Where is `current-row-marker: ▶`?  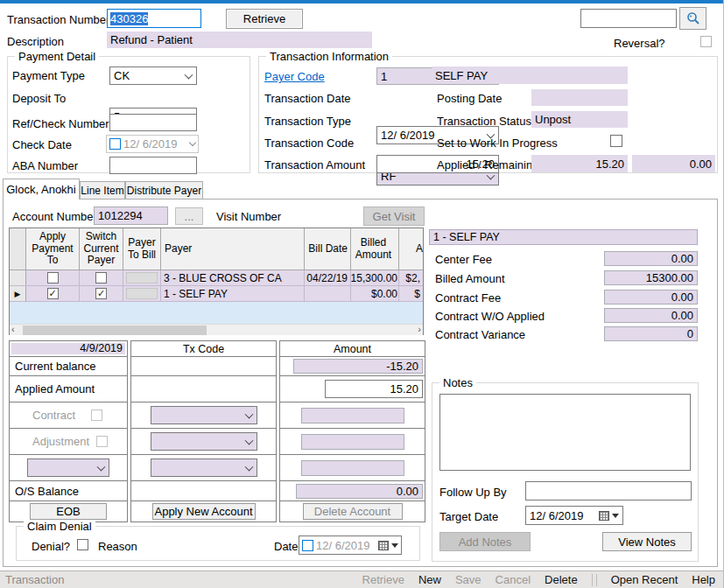
current-row-marker: ▶ is located at coordinates (18, 294).